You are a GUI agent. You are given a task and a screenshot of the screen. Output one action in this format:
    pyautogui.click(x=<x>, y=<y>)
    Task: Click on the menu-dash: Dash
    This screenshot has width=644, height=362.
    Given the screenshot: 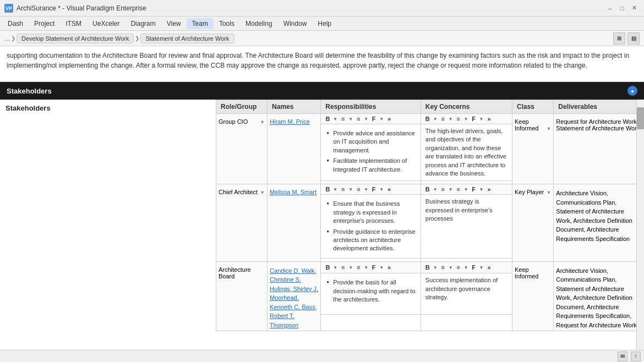 What is the action you would take?
    pyautogui.click(x=15, y=24)
    